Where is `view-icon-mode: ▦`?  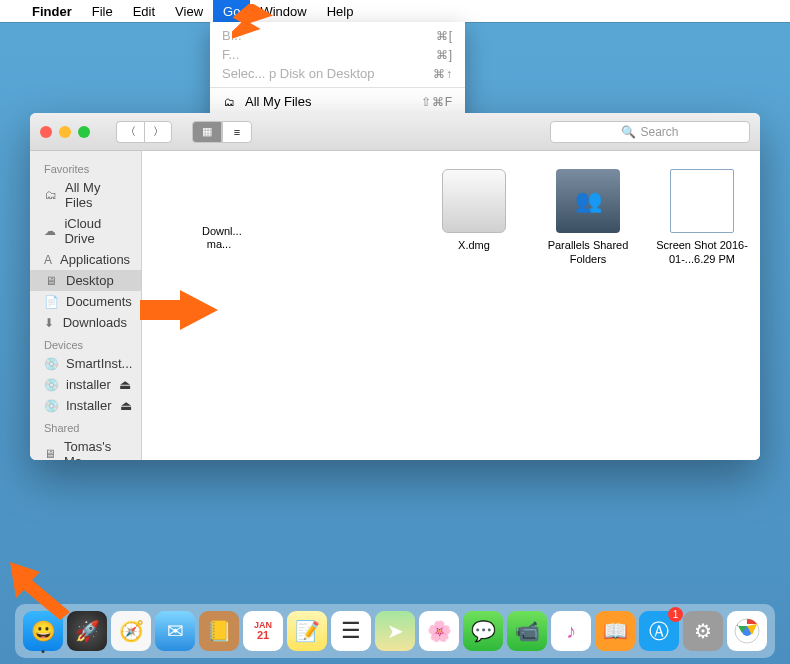
view-icon-mode: ▦ is located at coordinates (207, 132).